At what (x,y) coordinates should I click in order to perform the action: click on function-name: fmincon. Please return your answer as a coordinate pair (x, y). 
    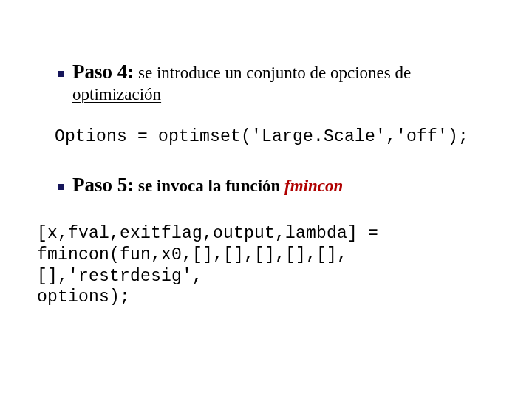
    Looking at the image, I should click on (313, 186).